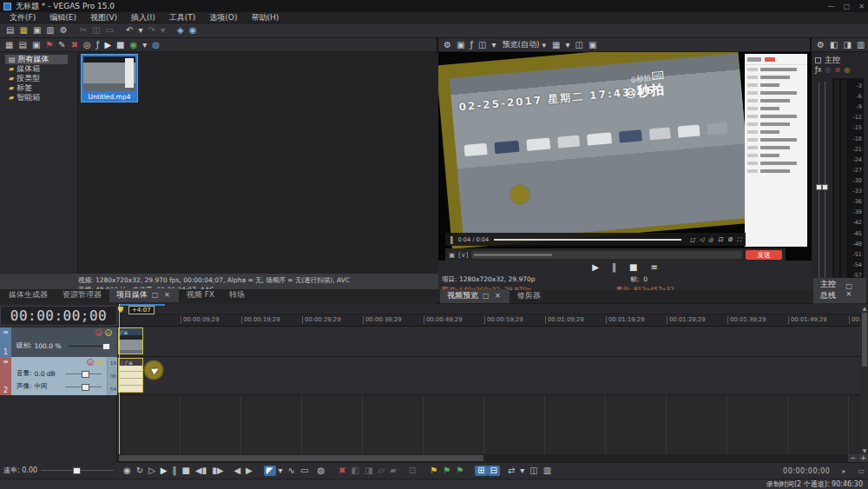 Image resolution: width=868 pixels, height=489 pixels. What do you see at coordinates (265, 17) in the screenshot?
I see `menu-help: 帮助(H)` at bounding box center [265, 17].